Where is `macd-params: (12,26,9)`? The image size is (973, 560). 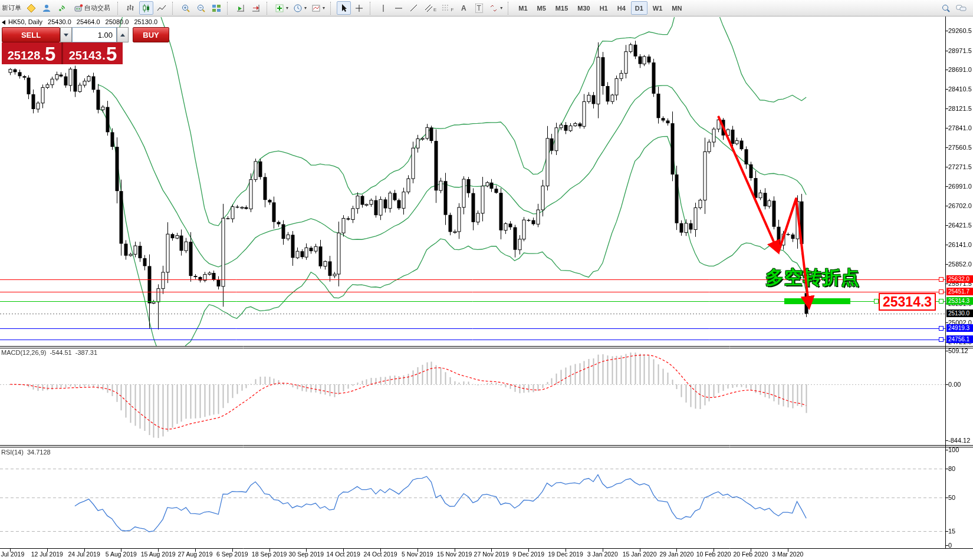 macd-params: (12,26,9) is located at coordinates (33, 353).